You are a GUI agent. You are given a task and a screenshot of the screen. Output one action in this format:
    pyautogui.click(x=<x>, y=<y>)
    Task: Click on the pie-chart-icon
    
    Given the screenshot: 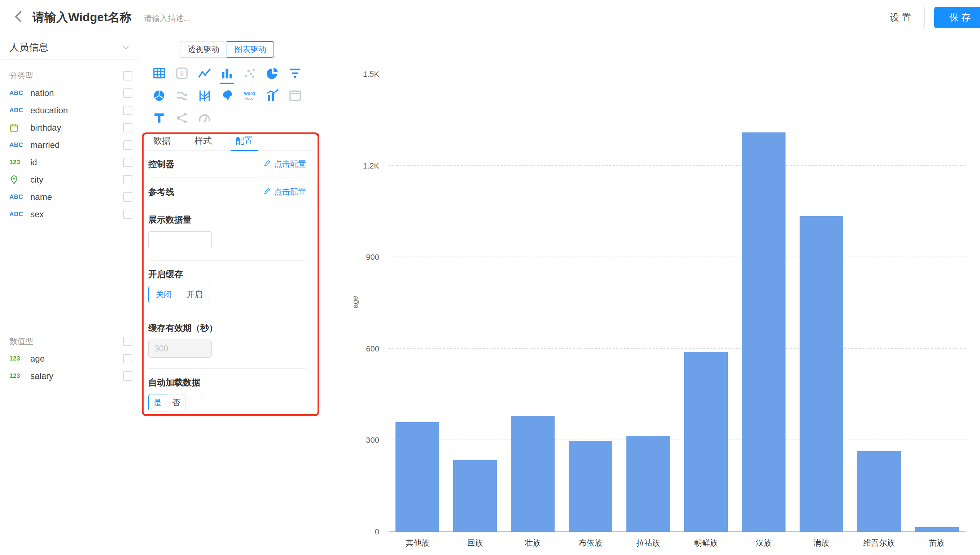 What is the action you would take?
    pyautogui.click(x=272, y=73)
    